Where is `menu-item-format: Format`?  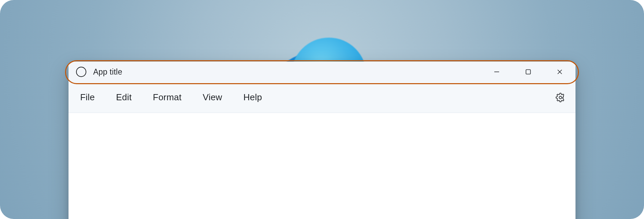 menu-item-format: Format is located at coordinates (167, 97).